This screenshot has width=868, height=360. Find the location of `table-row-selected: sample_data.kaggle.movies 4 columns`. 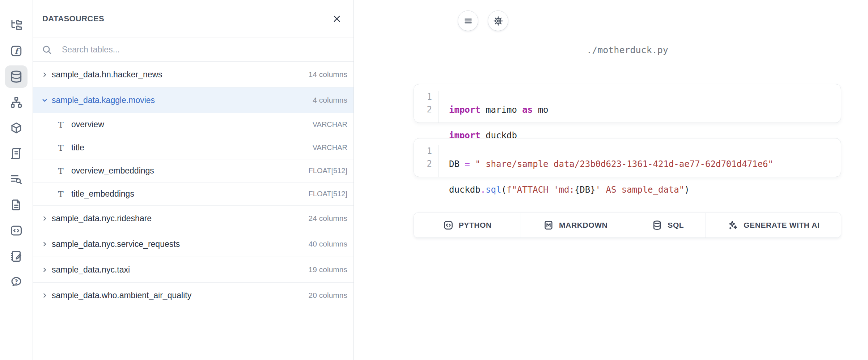

table-row-selected: sample_data.kaggle.movies 4 columns is located at coordinates (193, 100).